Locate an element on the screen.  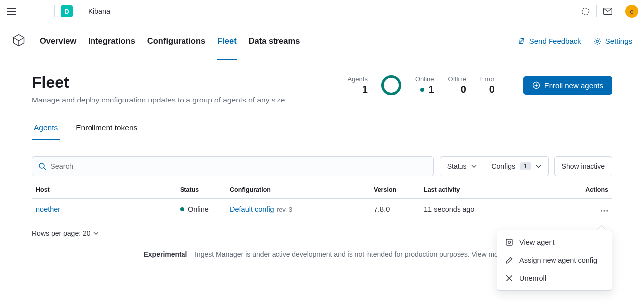
col-version: Version is located at coordinates (395, 189).